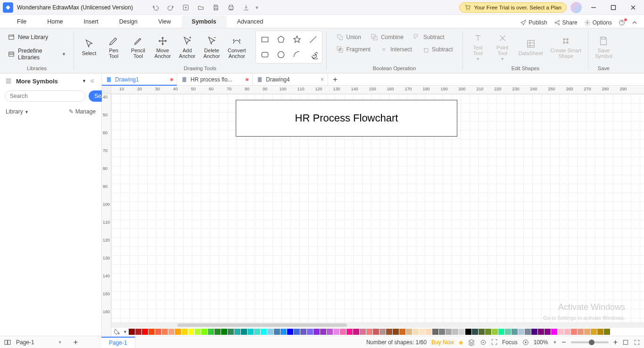 Image resolution: width=644 pixels, height=348 pixels. Describe the element at coordinates (622, 23) in the screenshot. I see `help-button` at that location.